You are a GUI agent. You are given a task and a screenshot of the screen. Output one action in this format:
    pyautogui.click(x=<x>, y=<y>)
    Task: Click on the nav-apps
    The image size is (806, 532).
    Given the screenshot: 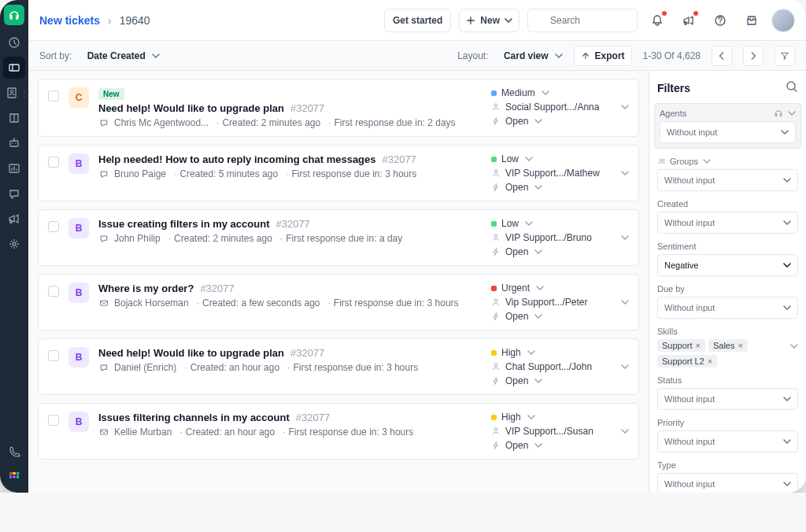 What is the action you would take?
    pyautogui.click(x=14, y=477)
    